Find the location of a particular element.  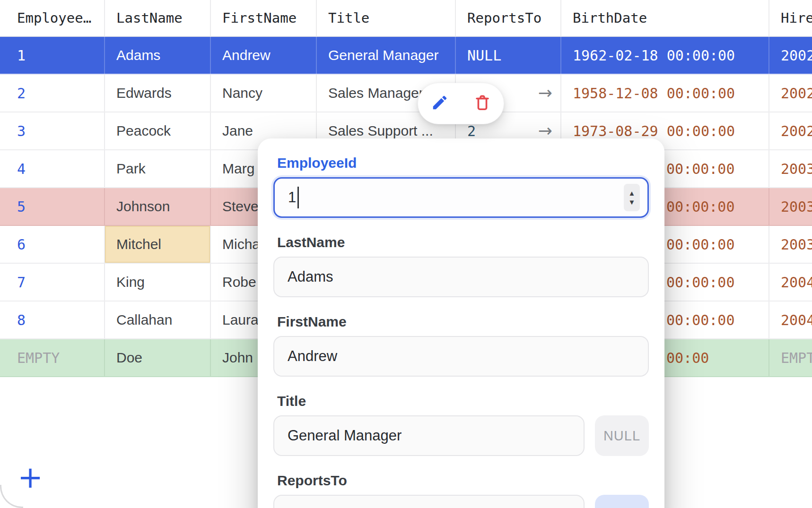

employeeid-value: 2 is located at coordinates (21, 94).